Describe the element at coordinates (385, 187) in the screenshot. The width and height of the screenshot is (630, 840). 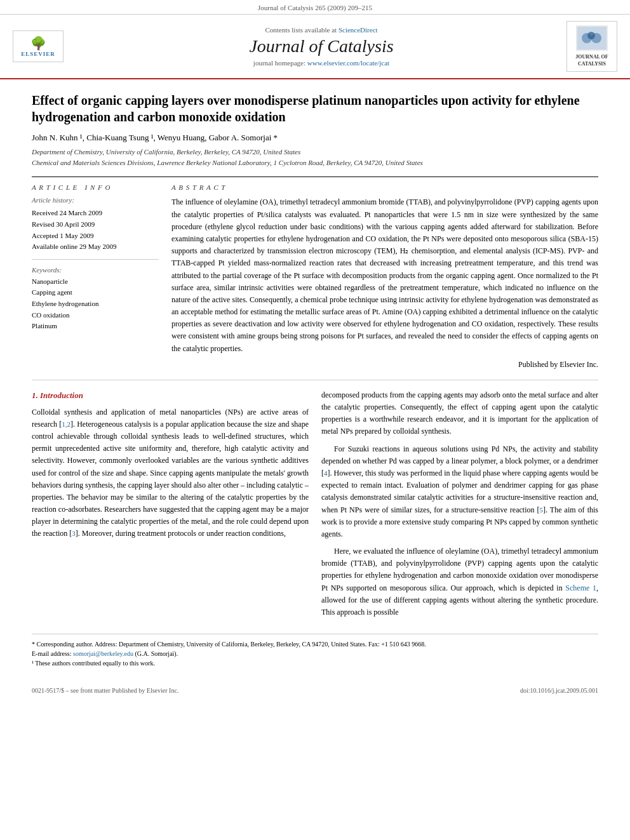
I see `abstract-header: A B S T R A C T` at that location.